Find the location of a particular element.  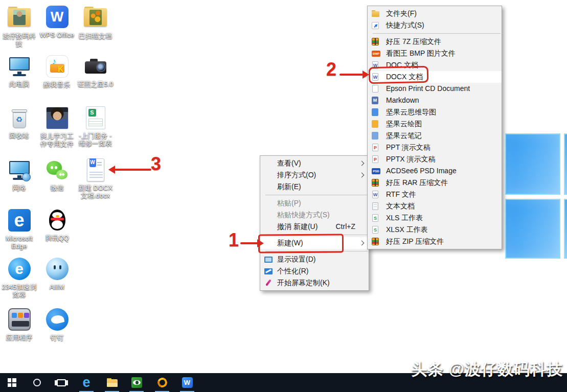

desktop-icon-new-docx: W新建 DOCX 文档.docx is located at coordinates (95, 179).